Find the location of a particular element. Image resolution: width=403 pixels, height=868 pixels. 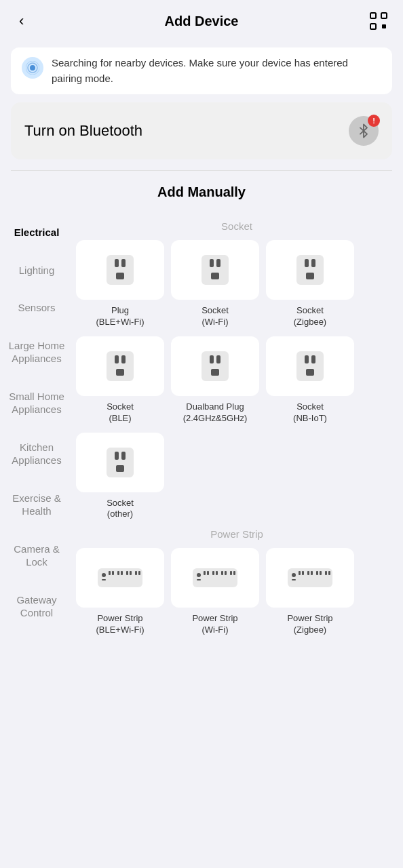

device-card-socket-wifi: Socket(Wi-Fi) is located at coordinates (215, 284).